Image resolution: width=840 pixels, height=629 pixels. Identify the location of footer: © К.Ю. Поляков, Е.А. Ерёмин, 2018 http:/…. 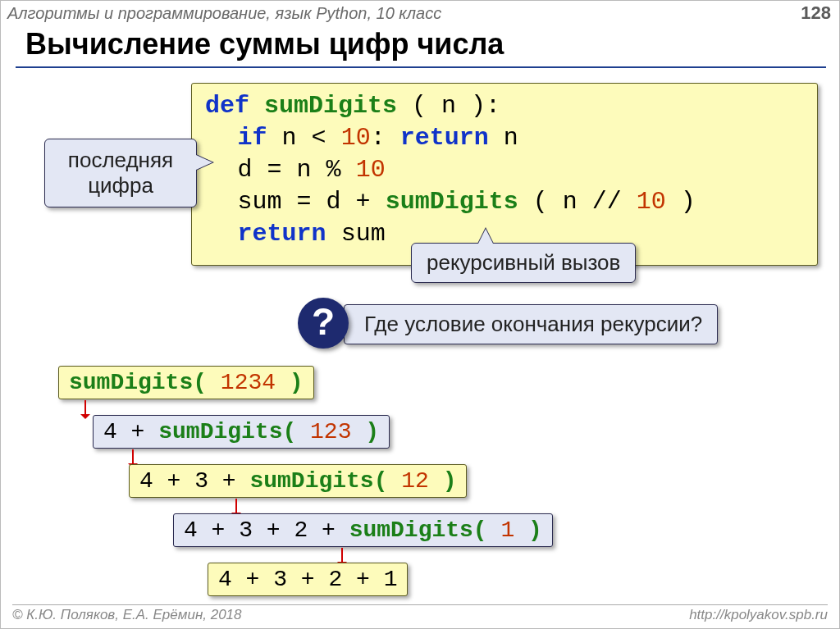
(420, 615).